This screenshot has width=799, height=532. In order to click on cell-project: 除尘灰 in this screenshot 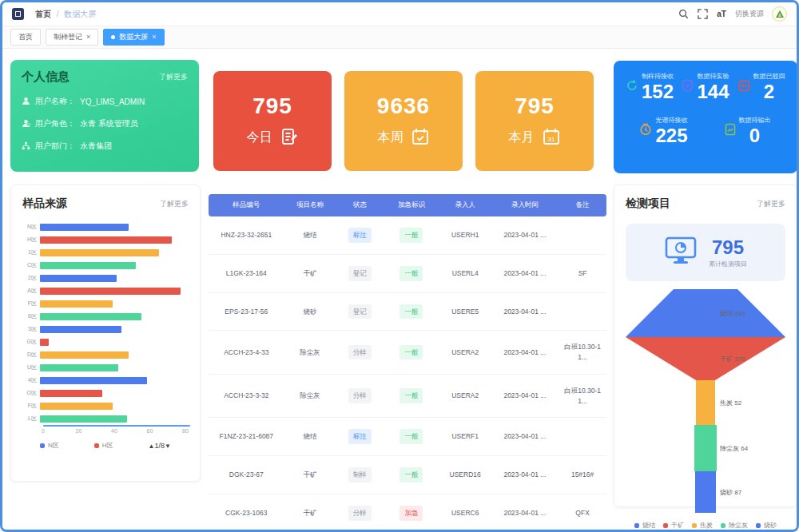, I will do `click(310, 353)`.